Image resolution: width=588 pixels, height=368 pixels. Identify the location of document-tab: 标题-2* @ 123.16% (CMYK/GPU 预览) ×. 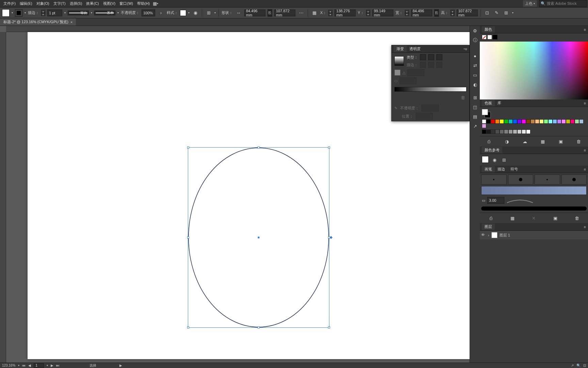
(38, 22).